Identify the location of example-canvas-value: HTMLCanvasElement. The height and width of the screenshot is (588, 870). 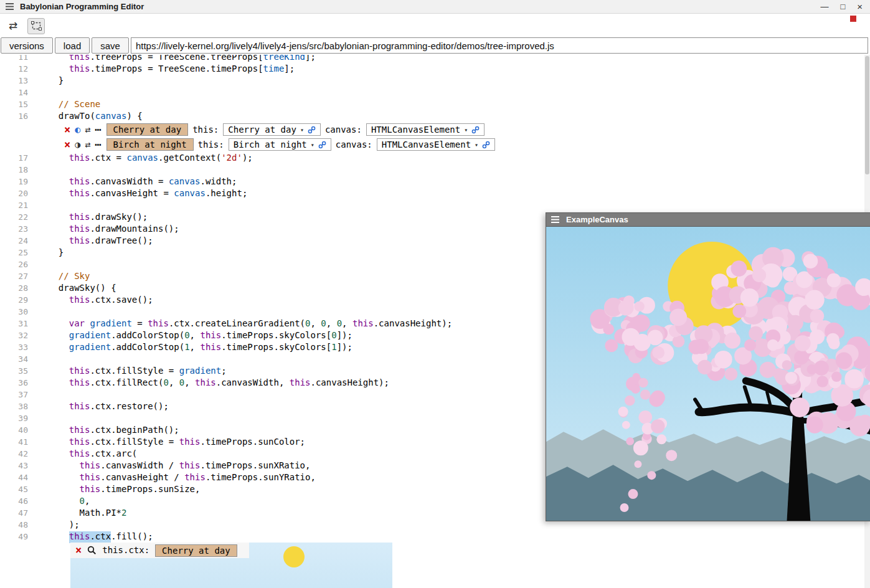
(416, 130).